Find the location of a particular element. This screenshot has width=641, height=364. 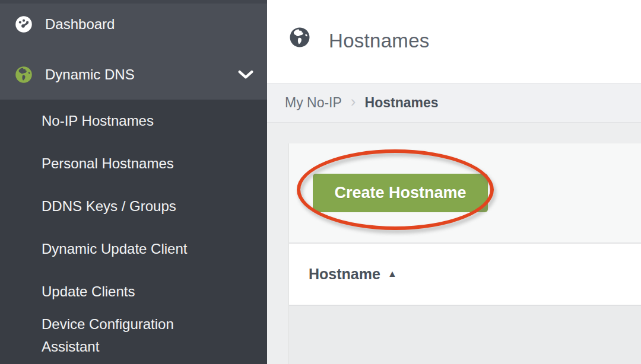

sidebar-item-personal-hostnames: Personal Hostnames is located at coordinates (134, 164).